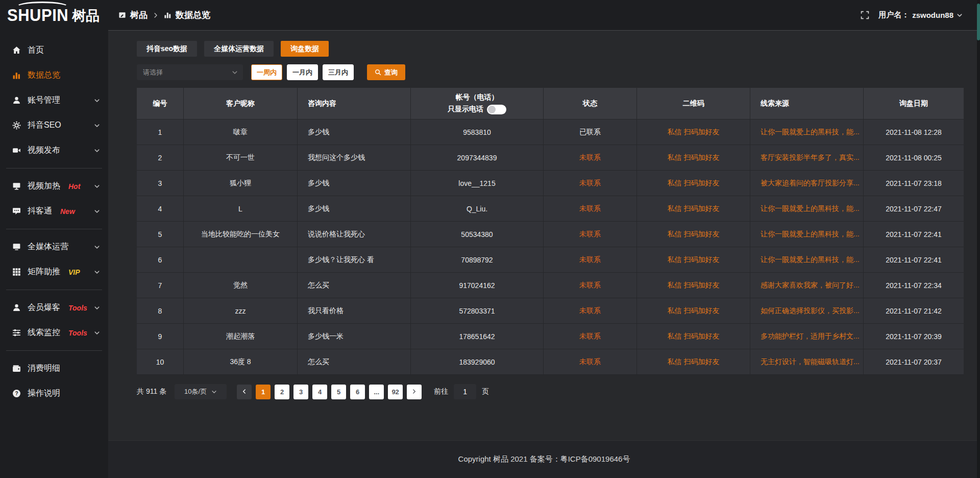 Image resolution: width=980 pixels, height=478 pixels. Describe the element at coordinates (978, 239) in the screenshot. I see `page-scrollbar` at that location.